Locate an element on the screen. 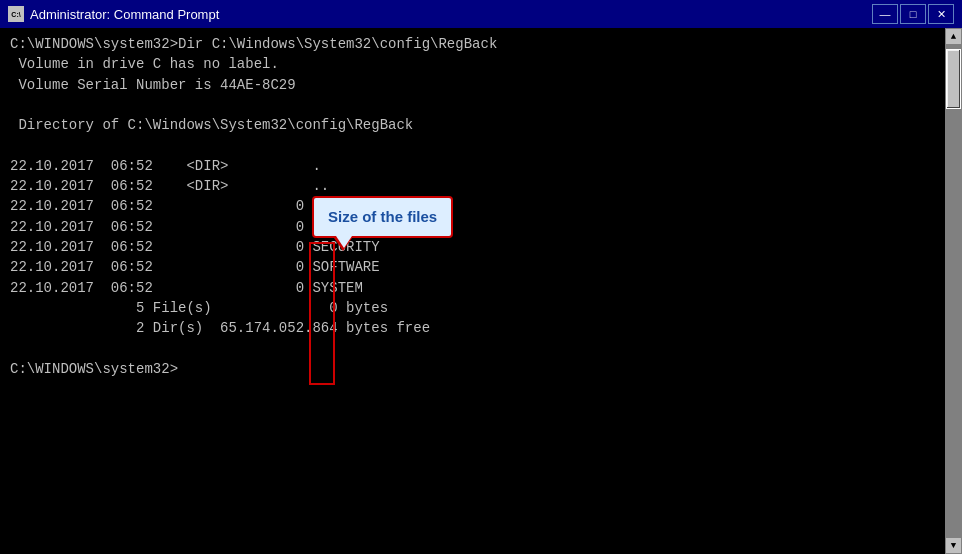 The image size is (962, 554). close-button: ✕ is located at coordinates (941, 14).